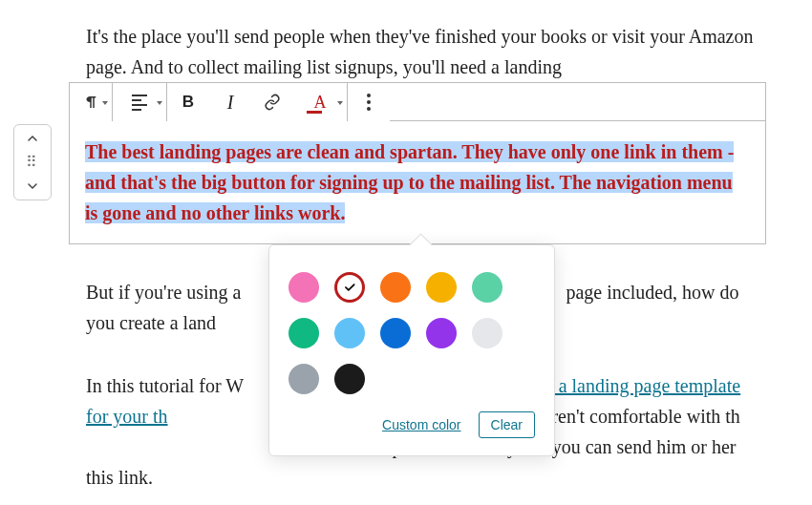  Describe the element at coordinates (188, 102) in the screenshot. I see `bold-button: B` at that location.